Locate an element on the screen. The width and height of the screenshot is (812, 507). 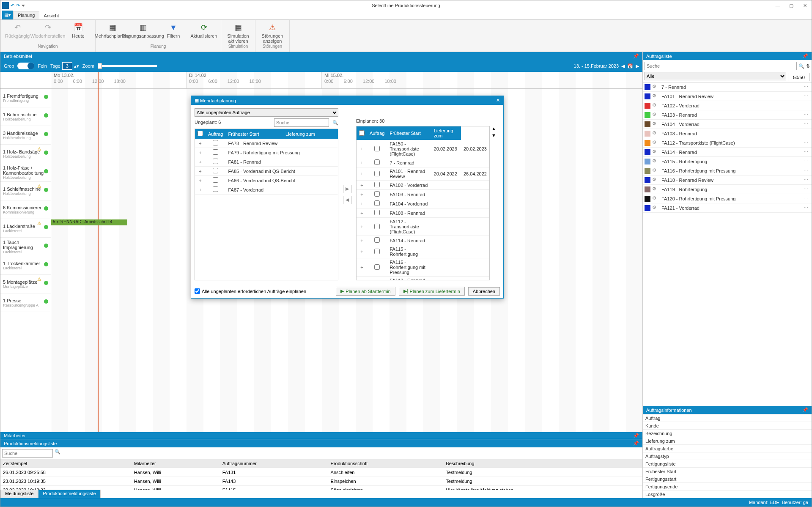
order-row: ⚙FA104 - Vorderrad⋯ is located at coordinates (727, 124).